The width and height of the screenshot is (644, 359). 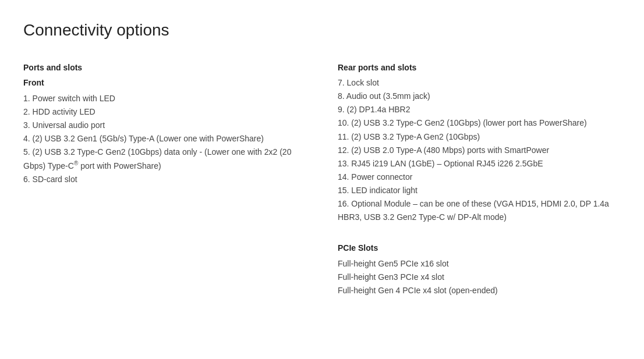 I want to click on right-item-16: 16. Optional Module – can be one of thes…, so click(x=479, y=211).